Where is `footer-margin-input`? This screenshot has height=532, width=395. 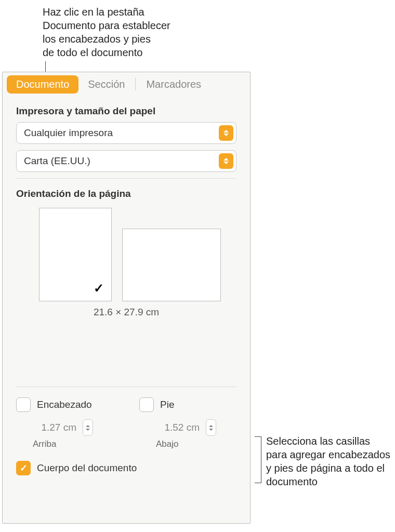
footer-margin-input is located at coordinates (177, 428).